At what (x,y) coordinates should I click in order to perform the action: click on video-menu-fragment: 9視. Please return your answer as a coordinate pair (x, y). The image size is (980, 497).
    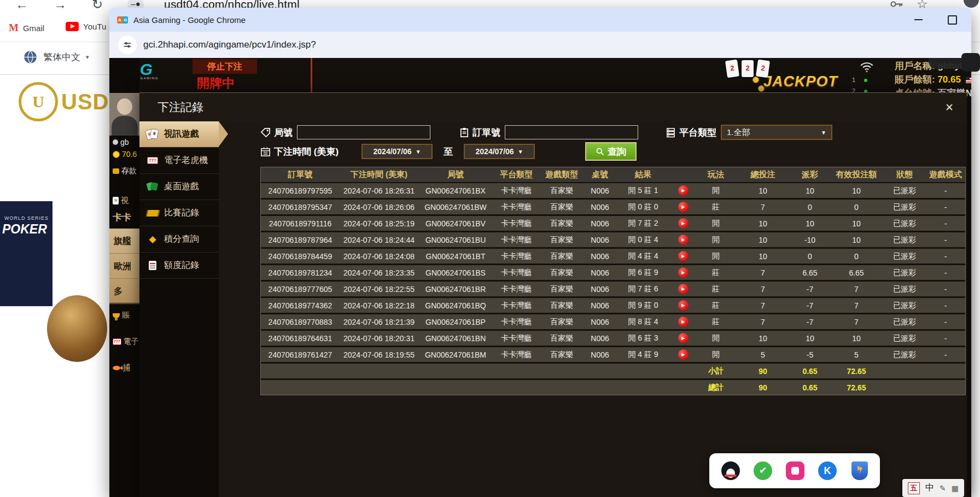
    Looking at the image, I should click on (120, 201).